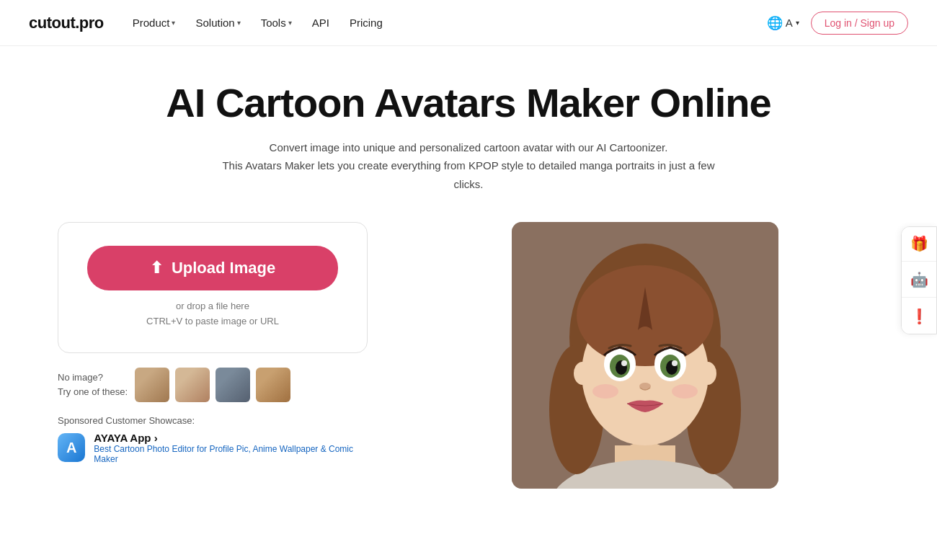 This screenshot has width=937, height=560. I want to click on showcase: Sponsored Customer Showcase: A AYAYA App…, so click(213, 440).